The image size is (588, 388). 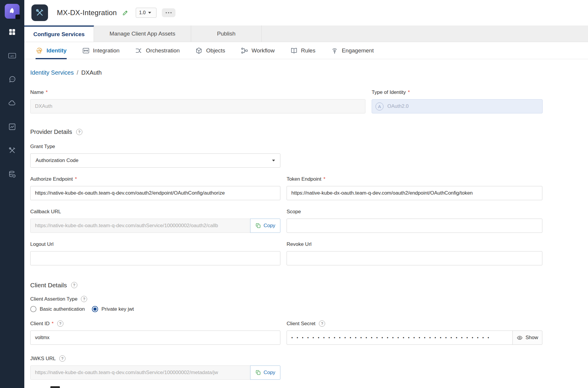 What do you see at coordinates (263, 51) in the screenshot?
I see `service-tab-label: Workflow` at bounding box center [263, 51].